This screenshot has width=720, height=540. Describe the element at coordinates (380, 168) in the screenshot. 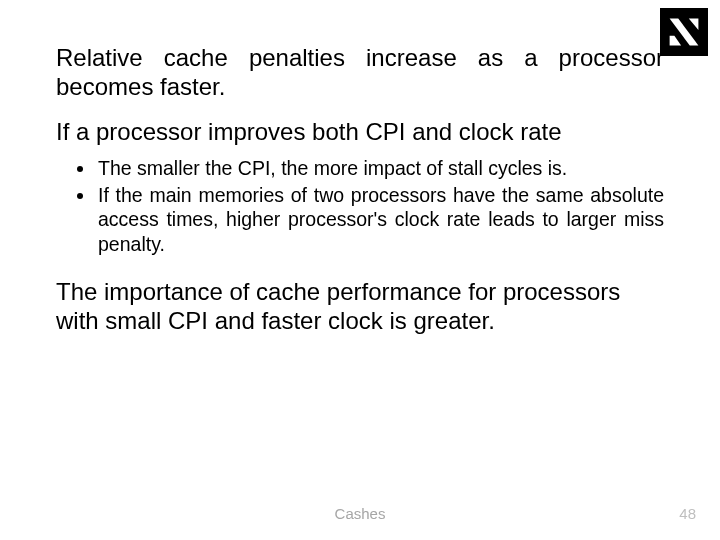

I see `list-item: The smaller the CPI, the more impact of …` at that location.